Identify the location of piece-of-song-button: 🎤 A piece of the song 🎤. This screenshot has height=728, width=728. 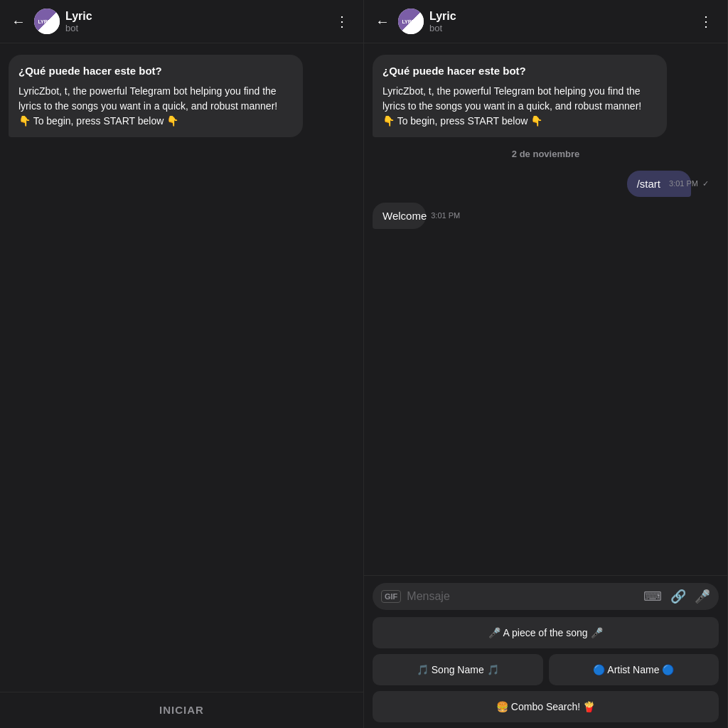
(546, 633).